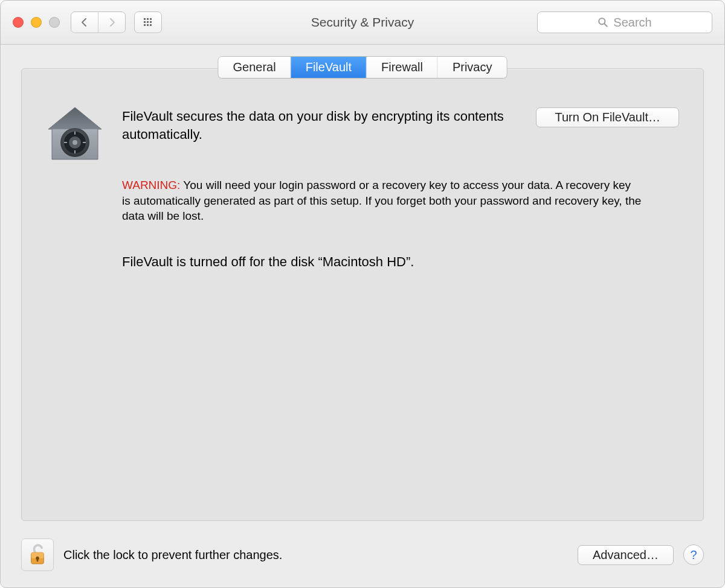  I want to click on nav-back-forward, so click(98, 22).